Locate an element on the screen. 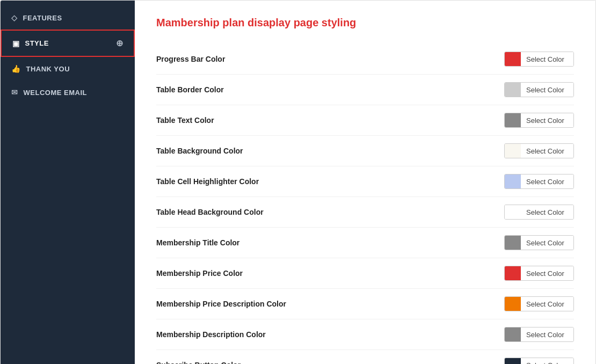  select-color-label-subscribe-button-color: Select Color is located at coordinates (547, 361).